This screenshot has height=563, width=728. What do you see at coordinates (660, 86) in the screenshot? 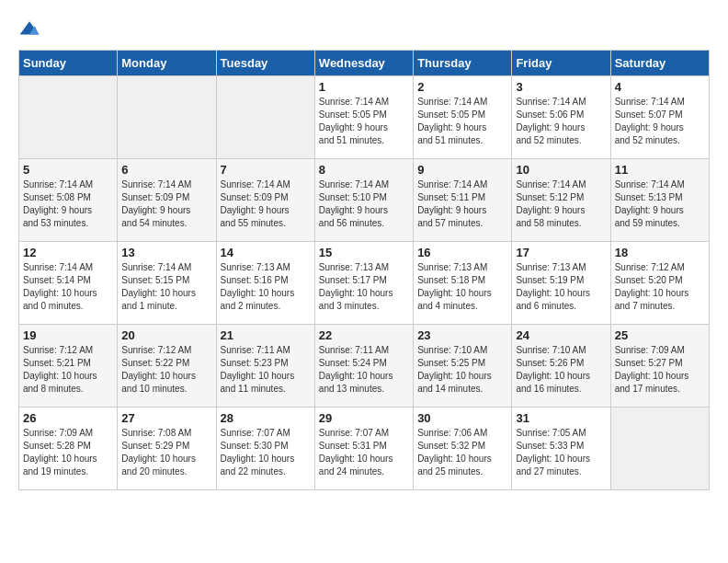
I see `day-number: 4` at bounding box center [660, 86].